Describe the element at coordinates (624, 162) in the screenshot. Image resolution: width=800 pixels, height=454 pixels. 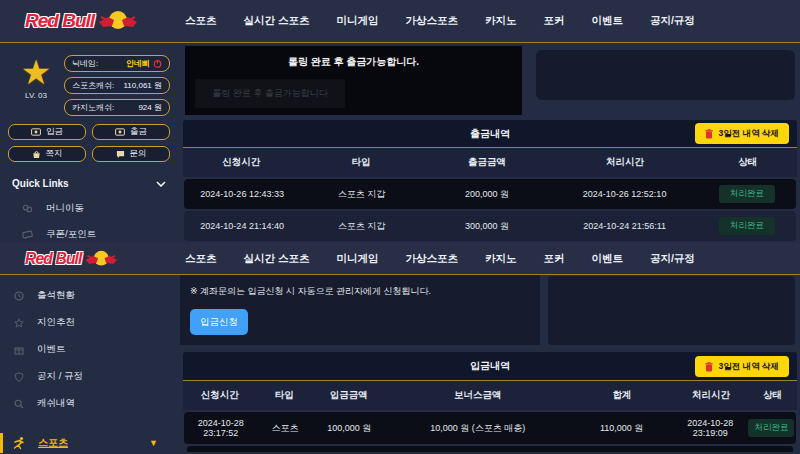
I see `col-process-time: 처리시간` at that location.